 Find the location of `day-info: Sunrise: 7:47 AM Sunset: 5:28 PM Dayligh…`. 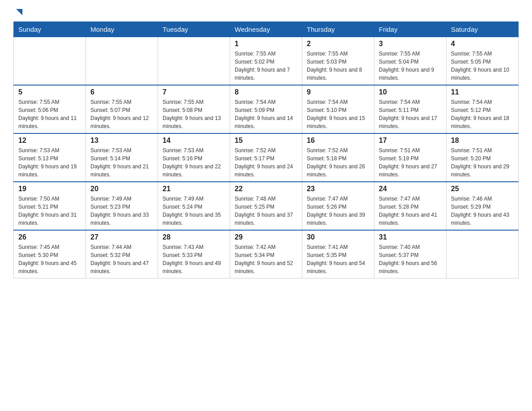

day-info: Sunrise: 7:47 AM Sunset: 5:28 PM Dayligh… is located at coordinates (410, 211).